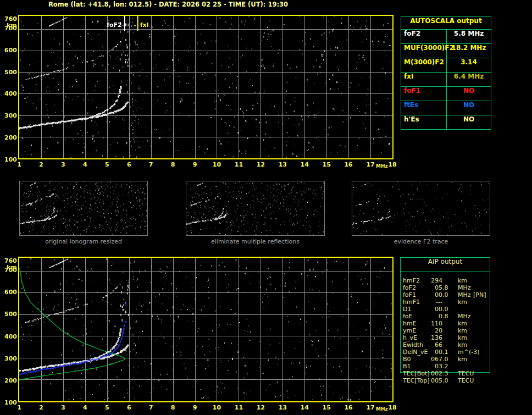 This screenshot has height=415, width=532. I want to click on aip-param-value: ---, so click(421, 302).